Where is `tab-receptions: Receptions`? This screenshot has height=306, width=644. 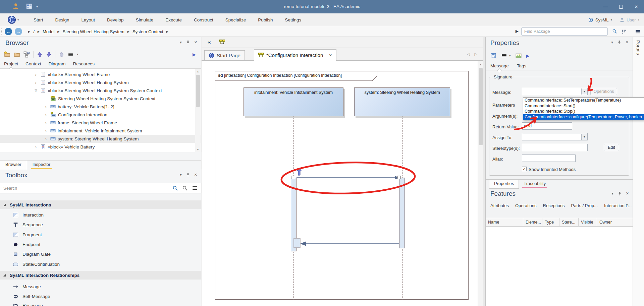
tab-receptions: Receptions is located at coordinates (554, 207).